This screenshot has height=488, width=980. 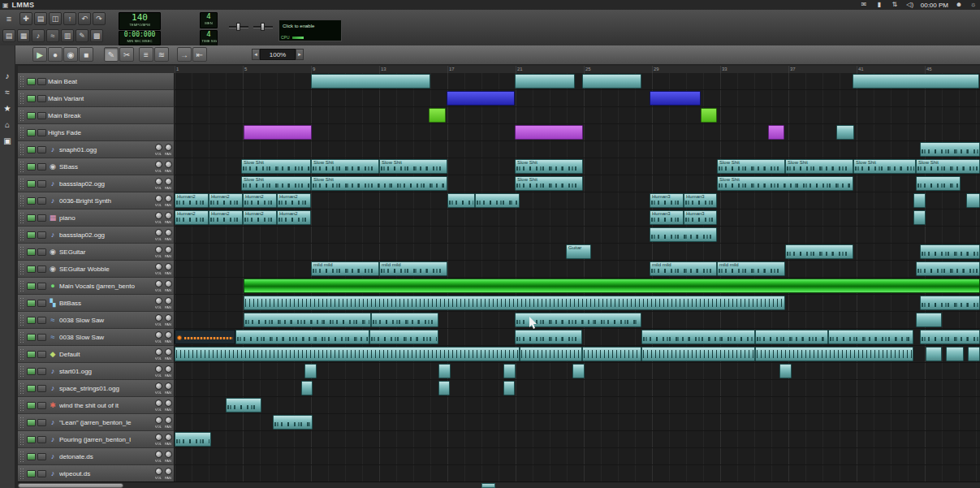 What do you see at coordinates (71, 54) in the screenshot?
I see `record-while-playing-button: ◉` at bounding box center [71, 54].